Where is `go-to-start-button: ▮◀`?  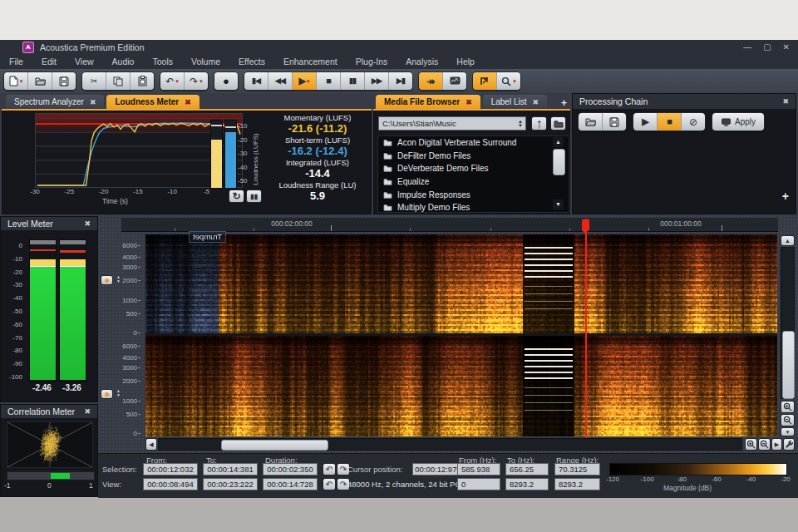 go-to-start-button: ▮◀ is located at coordinates (256, 81).